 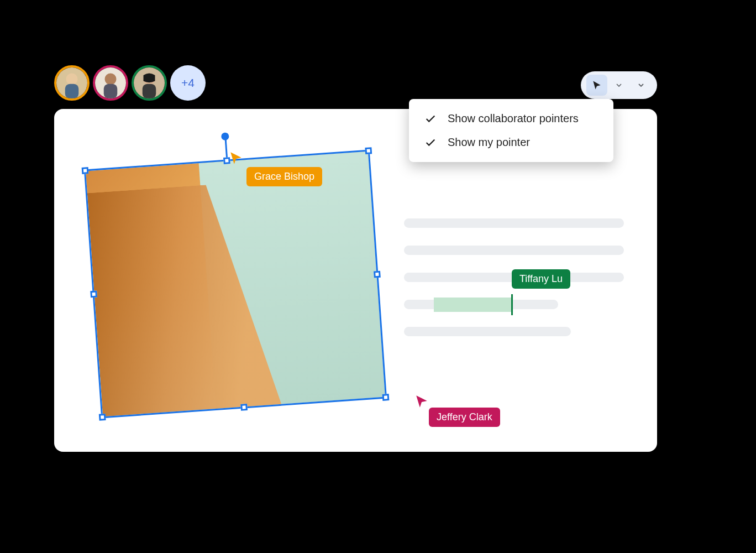 What do you see at coordinates (473, 305) in the screenshot?
I see `text-selection-highlight` at bounding box center [473, 305].